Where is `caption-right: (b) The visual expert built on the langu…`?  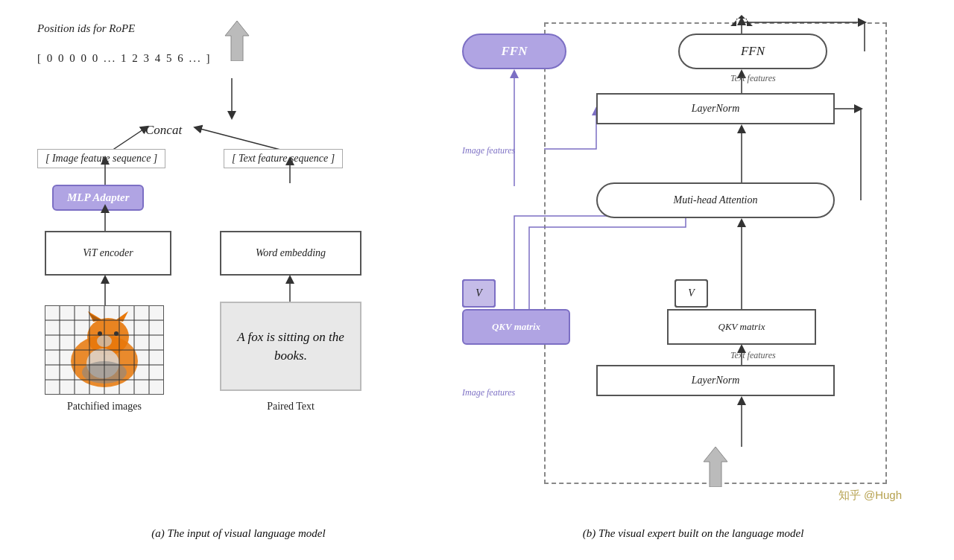
caption-right: (b) The visual expert built on the langu… is located at coordinates (693, 533).